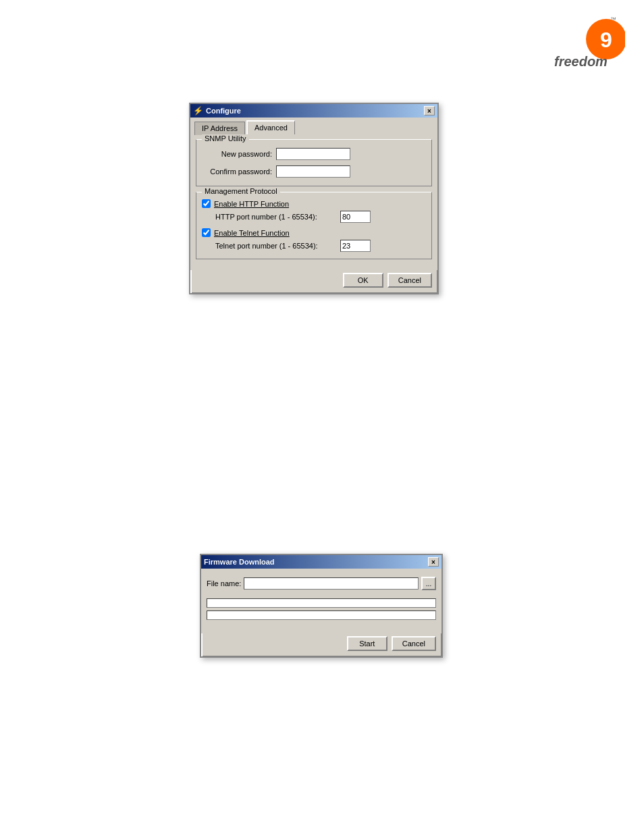 The image size is (644, 834). I want to click on firmware-title-text: Firmware Download, so click(239, 562).